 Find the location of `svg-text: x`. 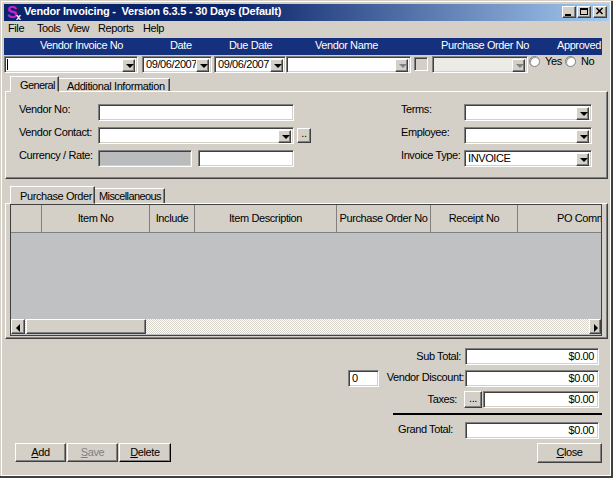

svg-text: x is located at coordinates (18, 16).